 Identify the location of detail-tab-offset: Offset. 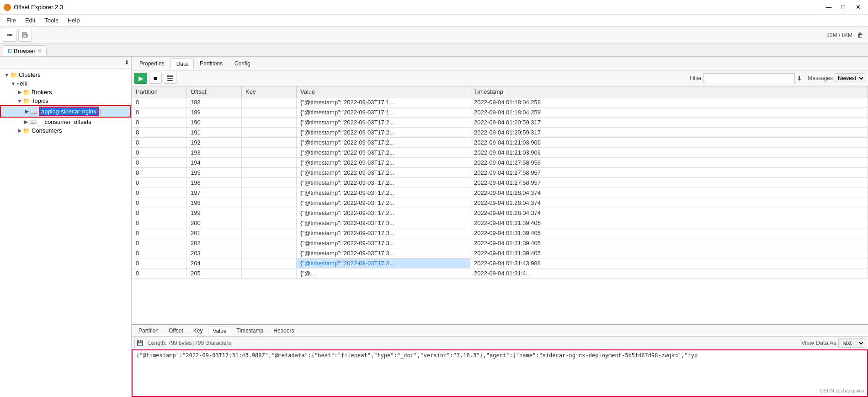
(176, 330).